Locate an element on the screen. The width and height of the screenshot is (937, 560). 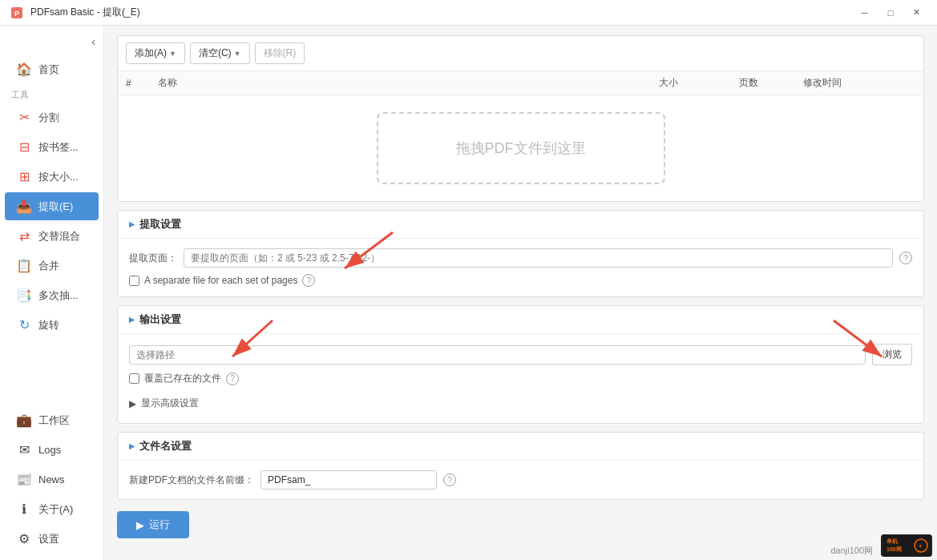
sidebar-item-logs-label: Logs is located at coordinates (50, 450).